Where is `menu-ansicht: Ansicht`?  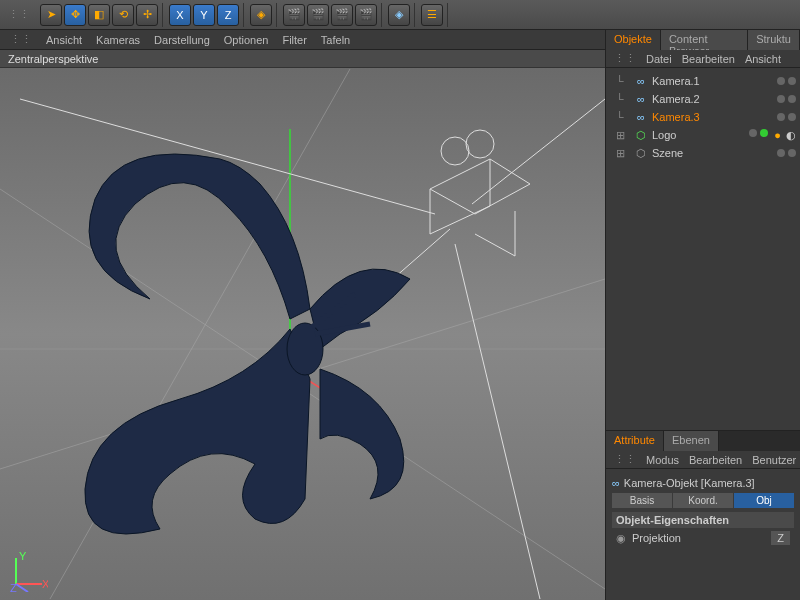
menu-ansicht: Ansicht is located at coordinates (64, 40).